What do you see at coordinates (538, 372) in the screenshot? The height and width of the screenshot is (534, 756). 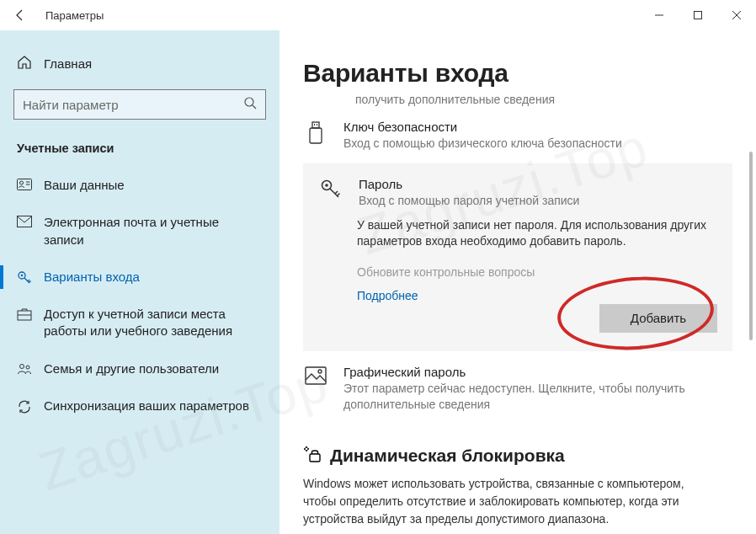 I see `option-title: Графический пароль` at bounding box center [538, 372].